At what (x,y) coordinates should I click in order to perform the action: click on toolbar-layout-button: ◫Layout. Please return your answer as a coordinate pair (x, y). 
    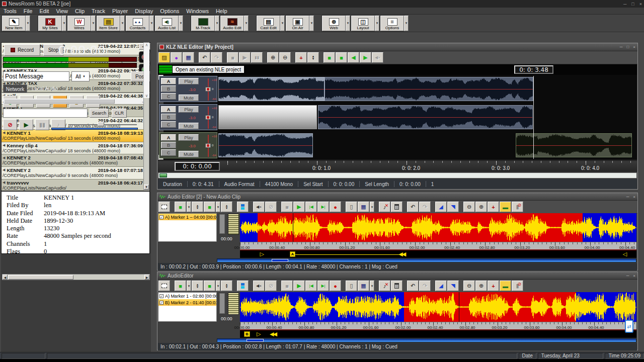
    Looking at the image, I should click on (363, 23).